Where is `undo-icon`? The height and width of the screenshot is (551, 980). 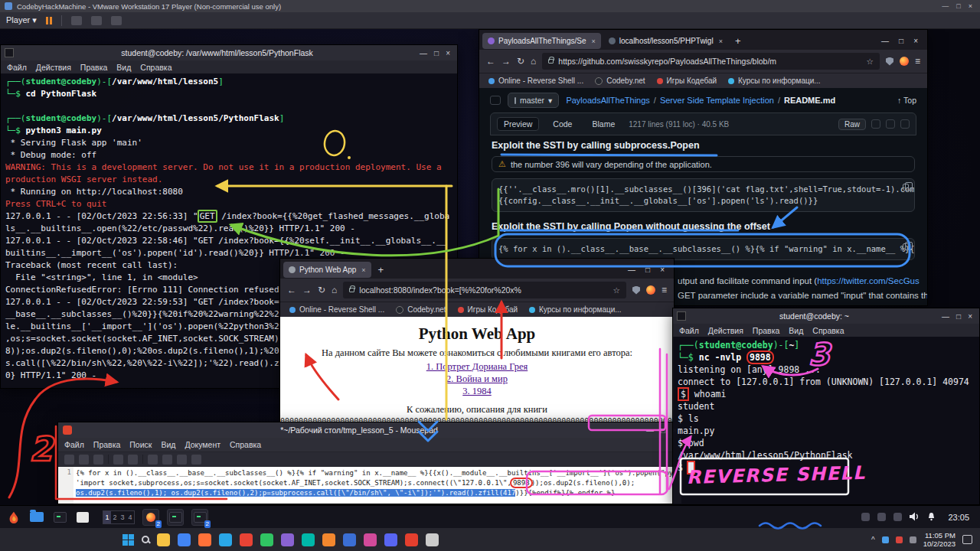
undo-icon is located at coordinates (118, 459).